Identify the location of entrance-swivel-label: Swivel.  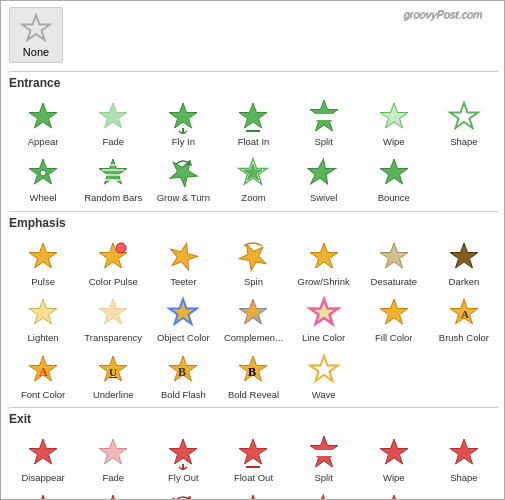
(324, 198).